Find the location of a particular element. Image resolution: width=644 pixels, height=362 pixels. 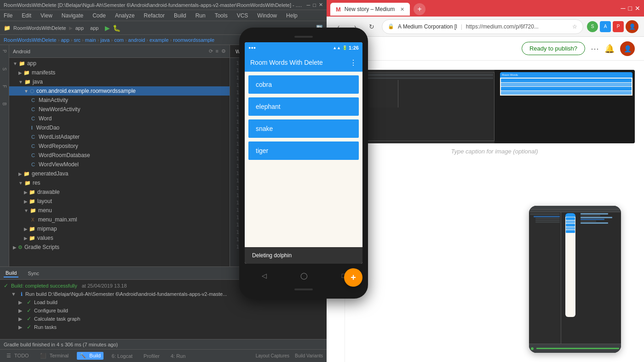

minimize-btn: ─ is located at coordinates (309, 5).